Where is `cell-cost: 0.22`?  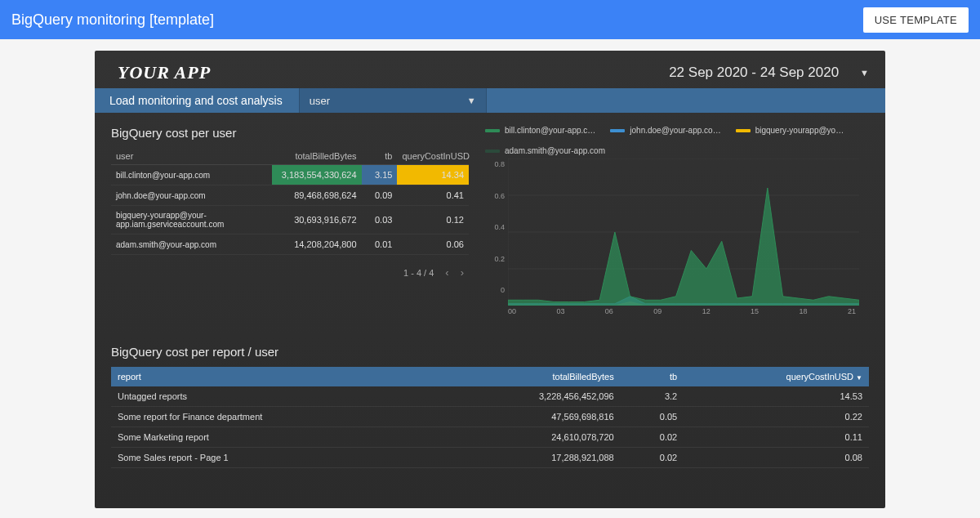 cell-cost: 0.22 is located at coordinates (776, 417).